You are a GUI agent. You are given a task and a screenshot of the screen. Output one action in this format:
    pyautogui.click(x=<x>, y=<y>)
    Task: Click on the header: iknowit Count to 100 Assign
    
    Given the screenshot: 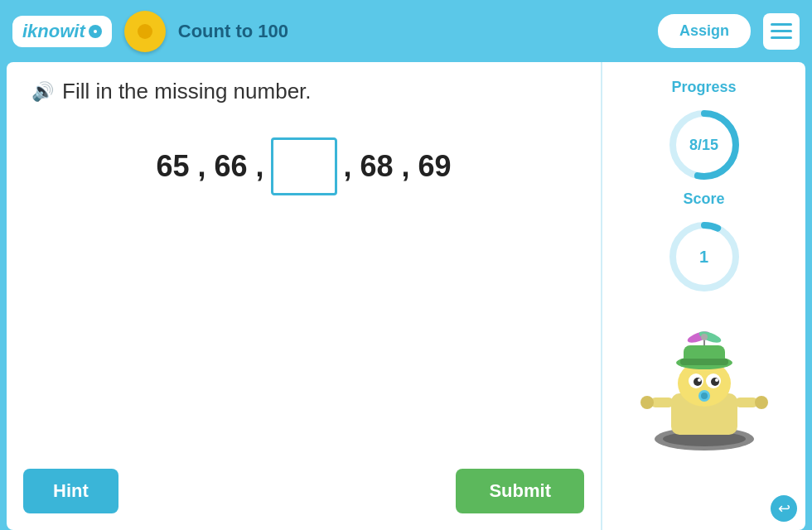 What is the action you would take?
    pyautogui.click(x=406, y=31)
    